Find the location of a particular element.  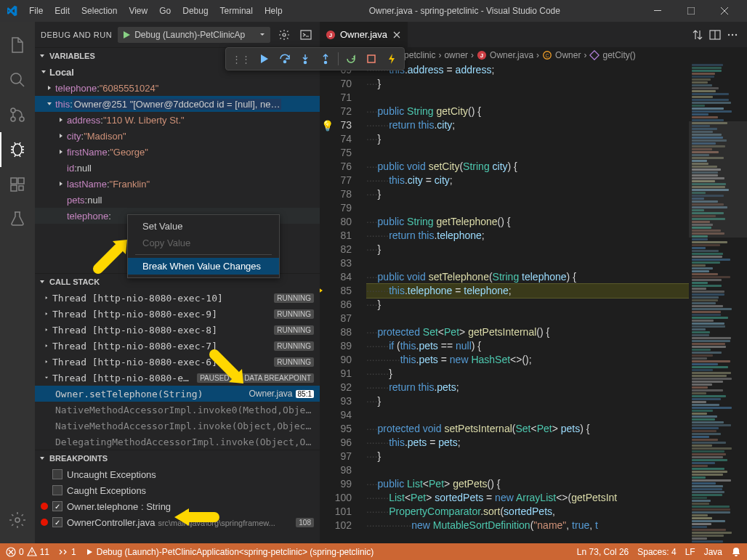

gear-icon is located at coordinates (284, 35).